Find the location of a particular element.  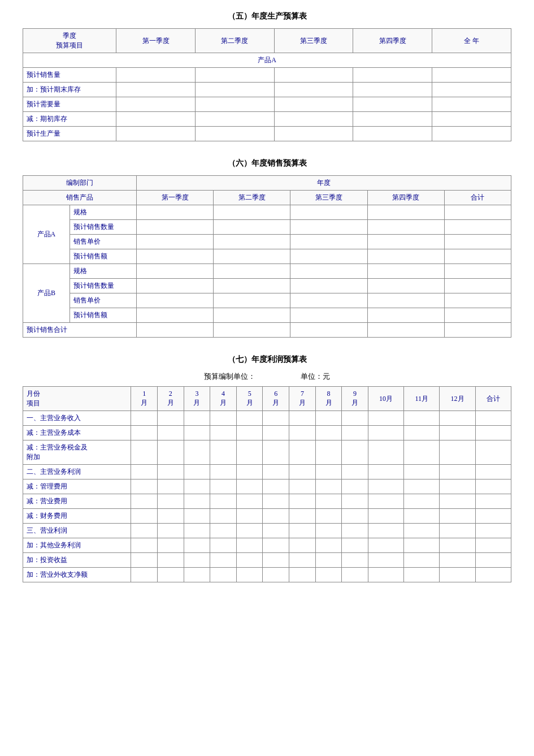

s6-product-b-label: 产品B is located at coordinates (46, 293).